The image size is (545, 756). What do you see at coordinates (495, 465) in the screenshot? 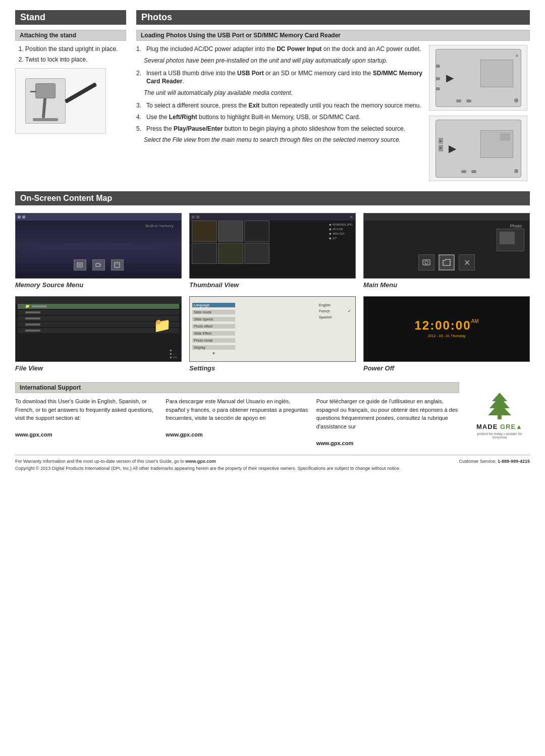
I see `footer-right: Customer Service: 1-888-999-4215` at bounding box center [495, 465].